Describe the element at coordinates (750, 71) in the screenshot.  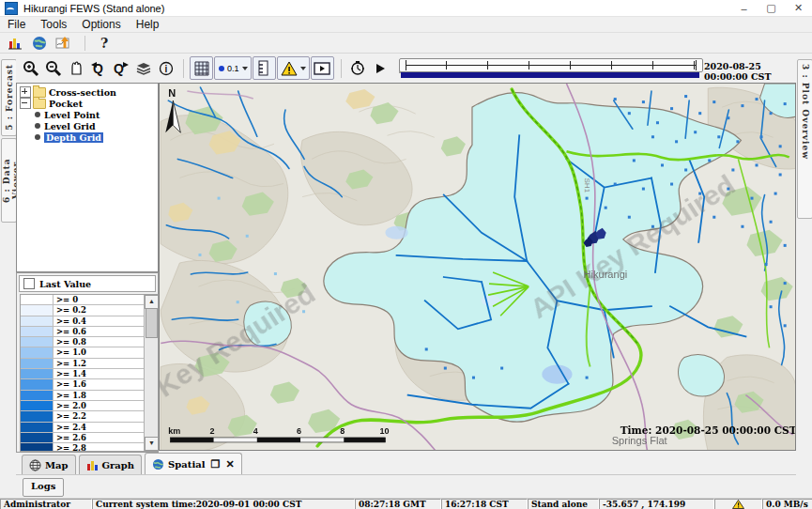
I see `timeline-current-time: 2020-08-25 00:00:00 CST` at that location.